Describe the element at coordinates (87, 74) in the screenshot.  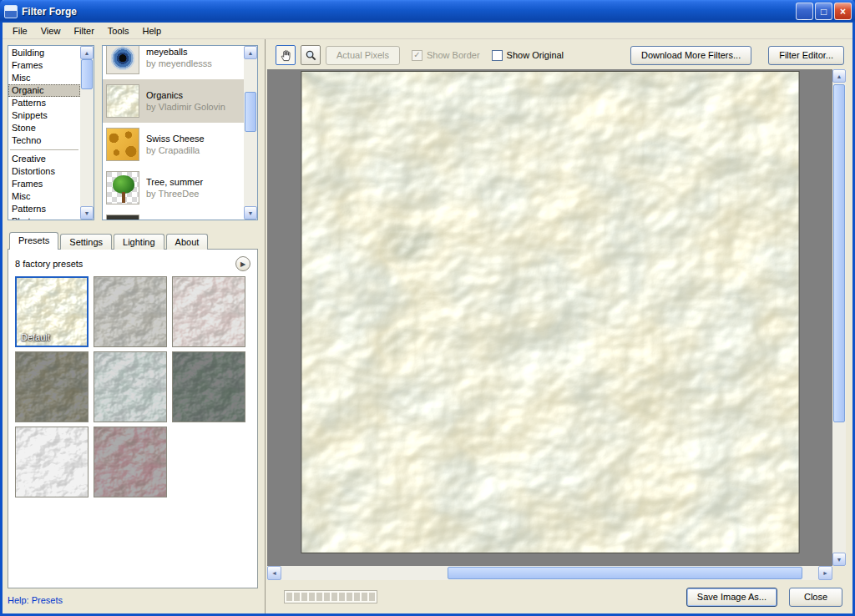
I see `category-scrollbar-thumb` at that location.